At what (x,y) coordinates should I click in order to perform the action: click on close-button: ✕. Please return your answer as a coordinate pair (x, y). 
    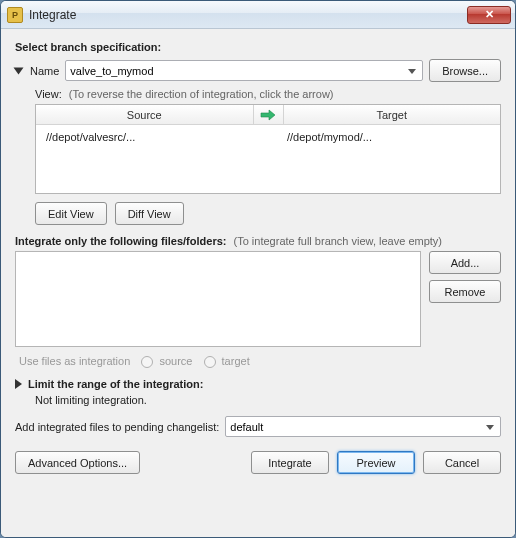
    Looking at the image, I should click on (489, 15).